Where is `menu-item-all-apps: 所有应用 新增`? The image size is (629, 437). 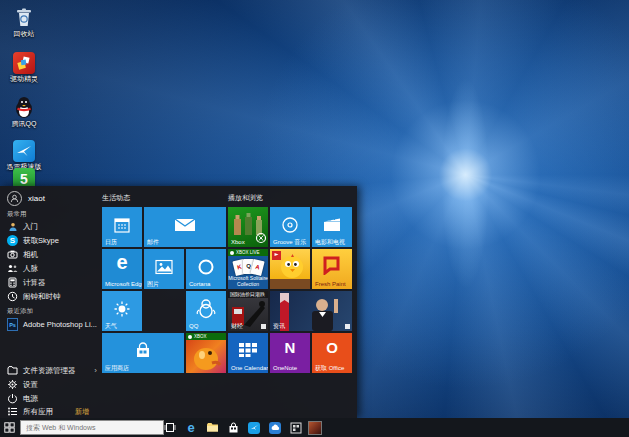 menu-item-all-apps: 所有应用 新增 is located at coordinates (52, 412).